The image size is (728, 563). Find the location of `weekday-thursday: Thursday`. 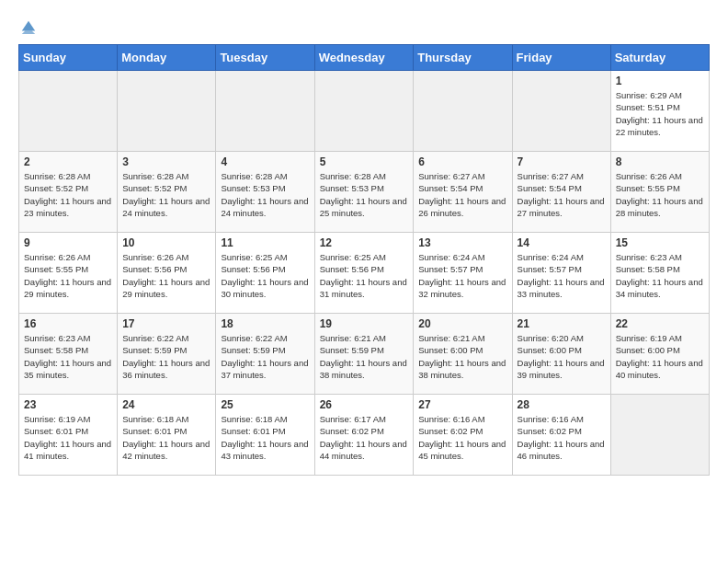

weekday-thursday: Thursday is located at coordinates (463, 58).